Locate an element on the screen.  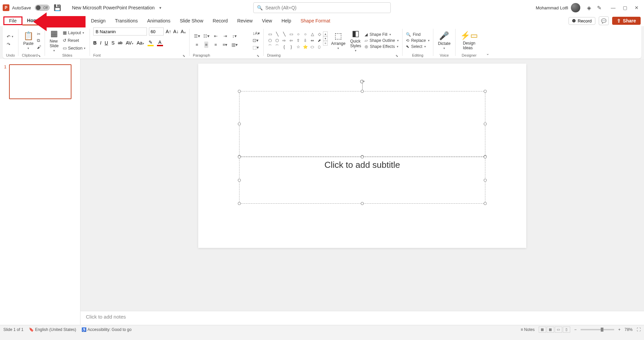
share-button: ⇧ Share is located at coordinates (627, 21).